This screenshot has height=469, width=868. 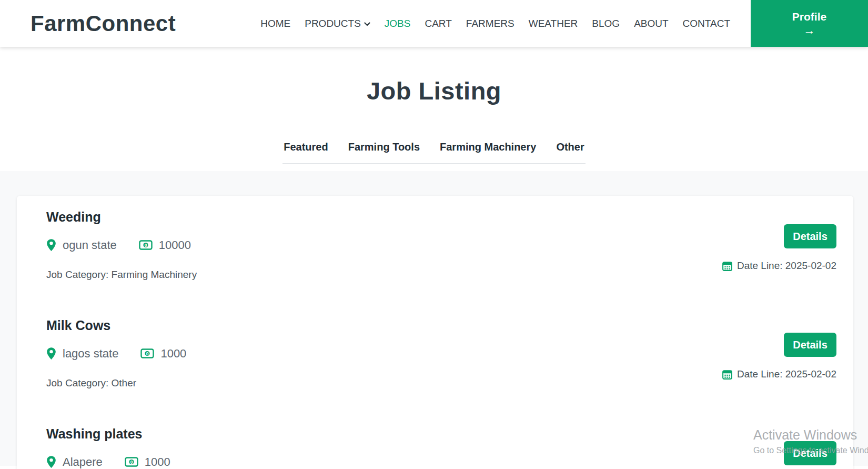 What do you see at coordinates (441, 217) in the screenshot?
I see `job-title: Weeding` at bounding box center [441, 217].